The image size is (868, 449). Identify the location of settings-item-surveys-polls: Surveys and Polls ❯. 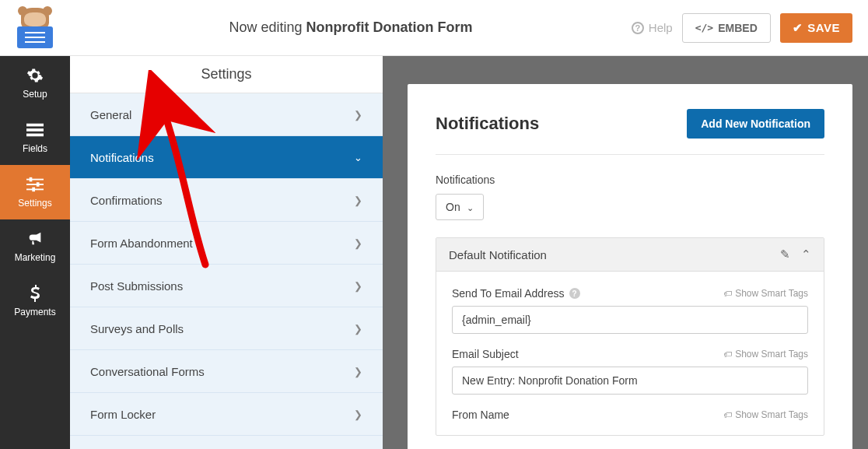
(226, 328).